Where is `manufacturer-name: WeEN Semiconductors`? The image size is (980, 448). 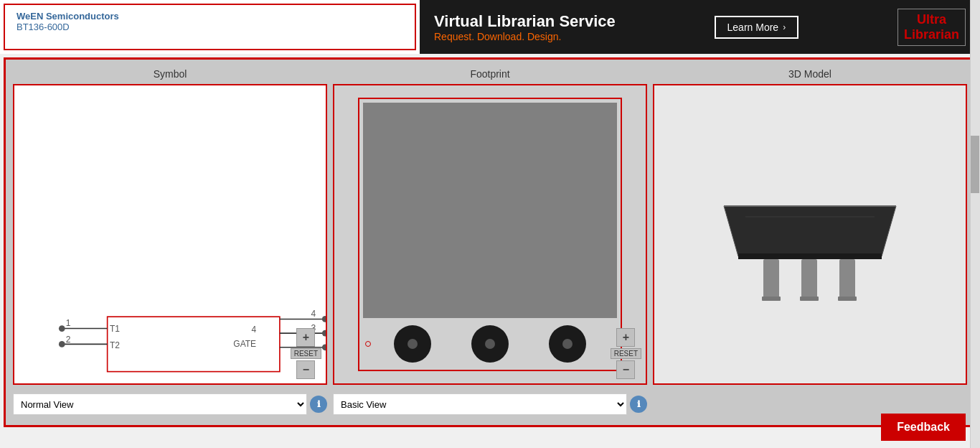
manufacturer-name: WeEN Semiconductors is located at coordinates (209, 16).